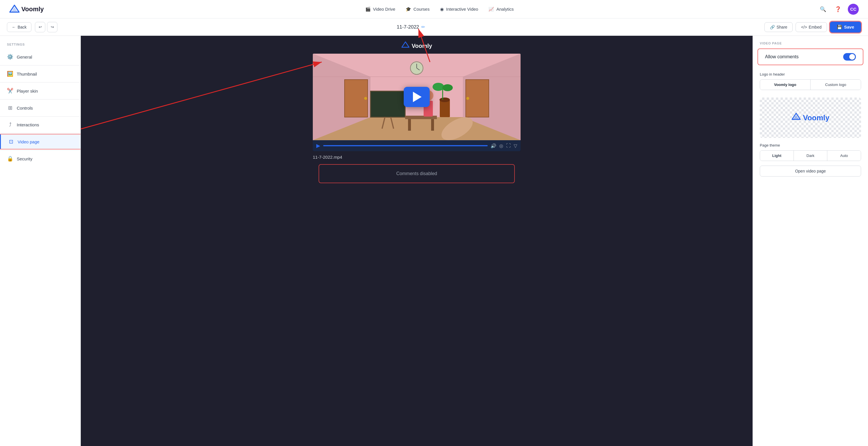  I want to click on general-icon: ⚙️, so click(10, 57).